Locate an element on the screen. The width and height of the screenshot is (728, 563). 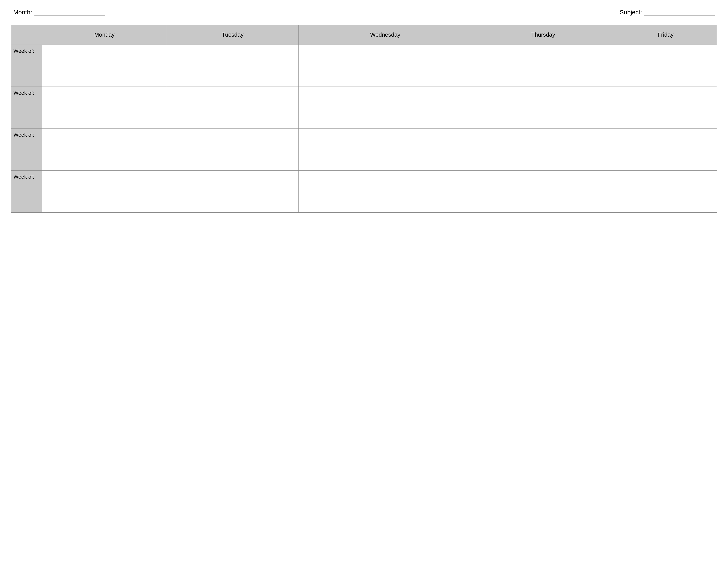
subject-field: Subject: is located at coordinates (667, 12).